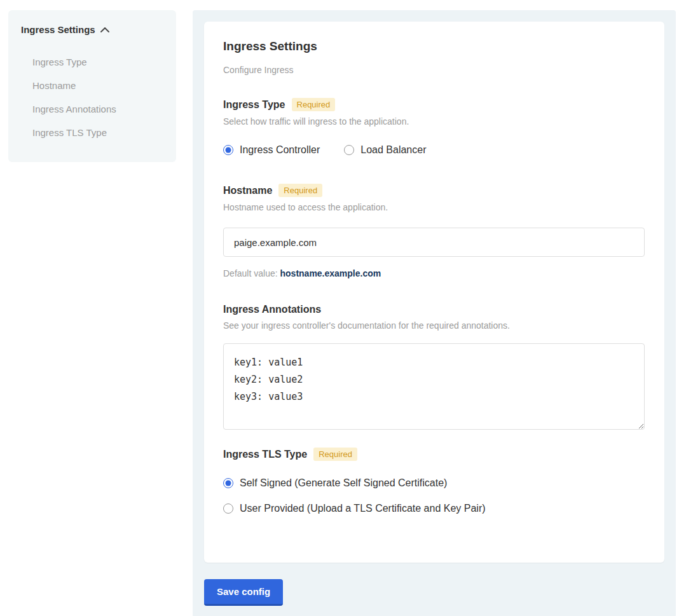  I want to click on sidebar-item-hostname: Hostname, so click(92, 85).